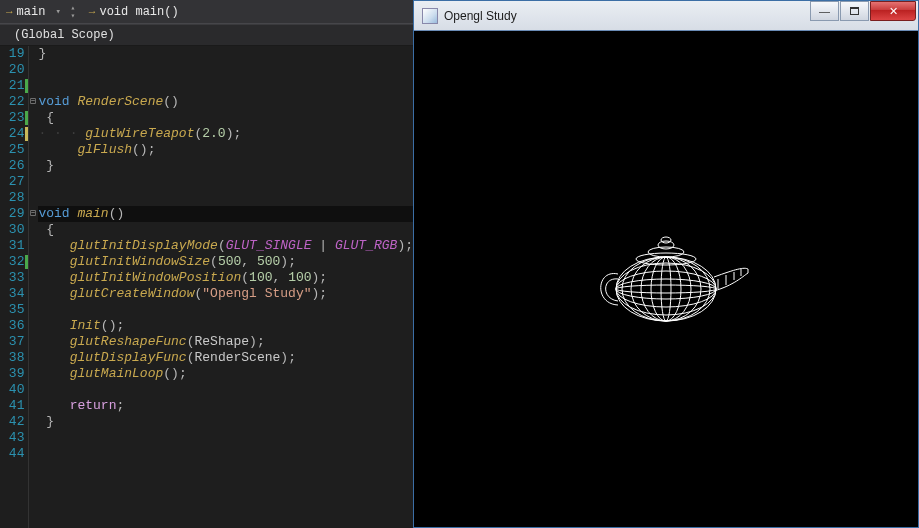 The height and width of the screenshot is (528, 919). What do you see at coordinates (854, 11) in the screenshot?
I see `maximize-button` at bounding box center [854, 11].